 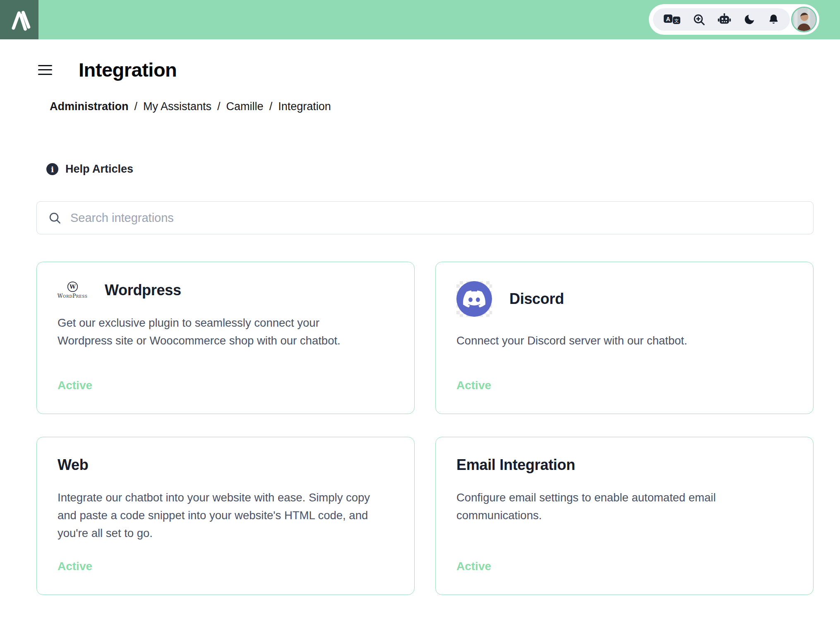 What do you see at coordinates (614, 506) in the screenshot?
I see `card-description: Configure email settings to enable autom…` at bounding box center [614, 506].